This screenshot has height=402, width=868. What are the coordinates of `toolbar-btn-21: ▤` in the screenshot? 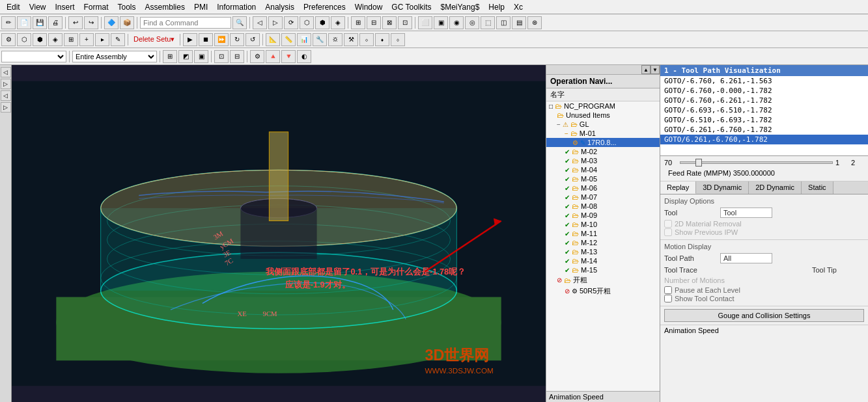 It's located at (519, 23).